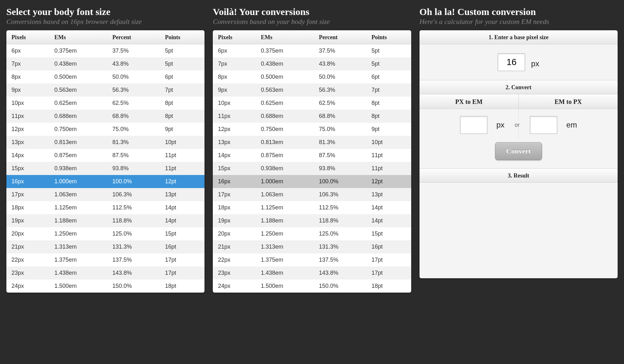 The image size is (624, 364). Describe the element at coordinates (28, 103) in the screenshot. I see `cell-px: 10px` at that location.